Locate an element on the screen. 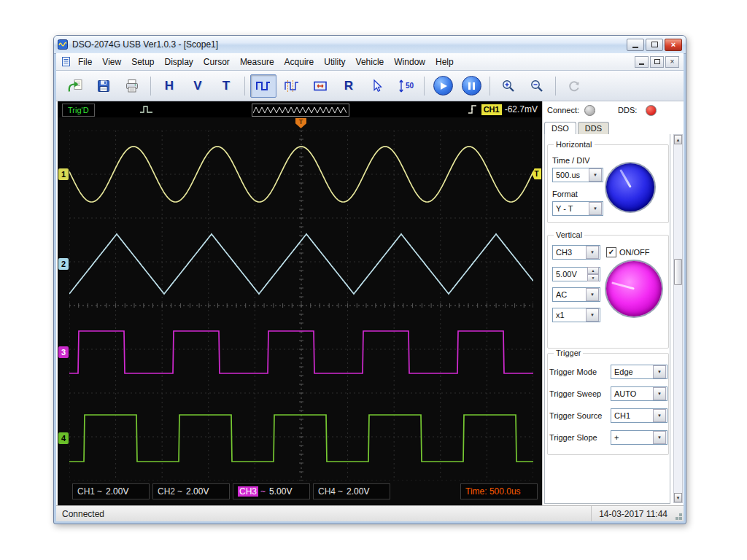 This screenshot has height=560, width=747. menu-measure: Measure is located at coordinates (257, 62).